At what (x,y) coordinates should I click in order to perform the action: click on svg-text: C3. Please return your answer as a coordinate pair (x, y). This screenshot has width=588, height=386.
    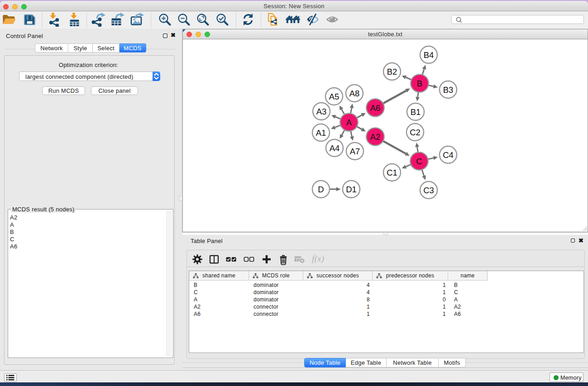
    Looking at the image, I should click on (429, 190).